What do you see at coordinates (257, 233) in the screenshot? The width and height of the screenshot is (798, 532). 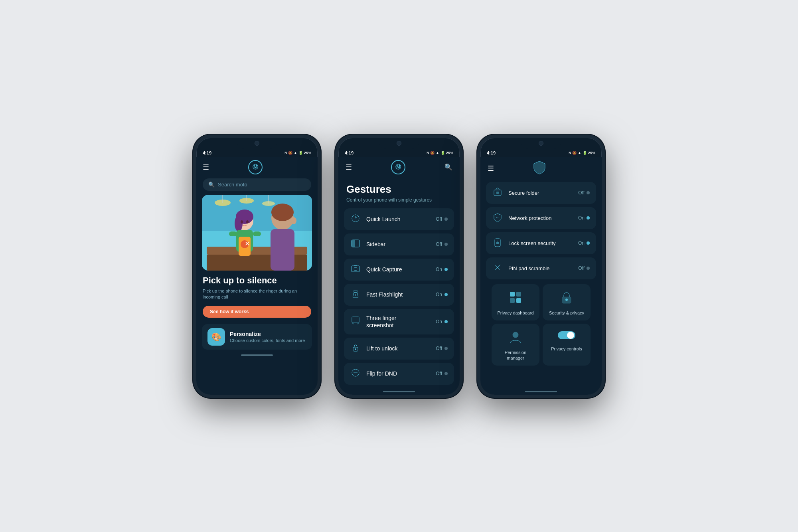 I see `hero-svg: ✕` at bounding box center [257, 233].